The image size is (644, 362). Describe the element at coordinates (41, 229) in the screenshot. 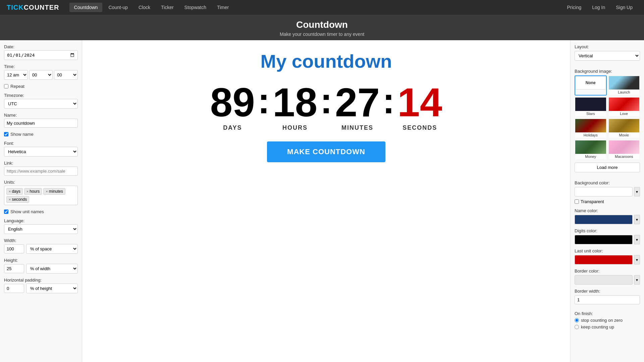

I see `language-select: EnglishSpanishFrench` at that location.